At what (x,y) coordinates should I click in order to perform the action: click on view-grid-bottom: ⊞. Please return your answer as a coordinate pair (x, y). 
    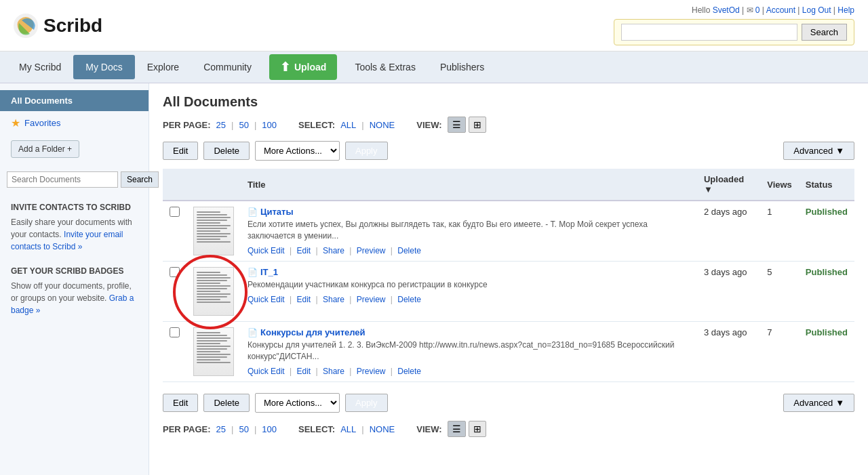
    Looking at the image, I should click on (477, 429).